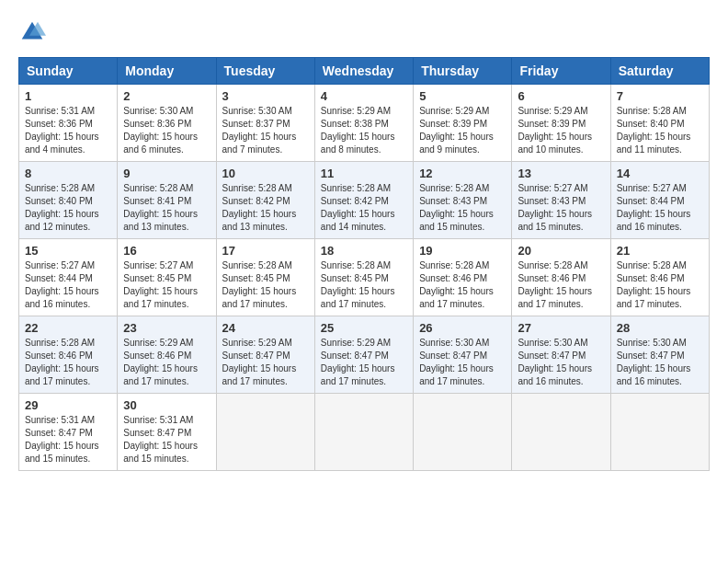 Image resolution: width=728 pixels, height=563 pixels. Describe the element at coordinates (166, 362) in the screenshot. I see `day-info: Sunrise: 5:29 AM Sunset: 8:46 PM Dayligh…` at that location.